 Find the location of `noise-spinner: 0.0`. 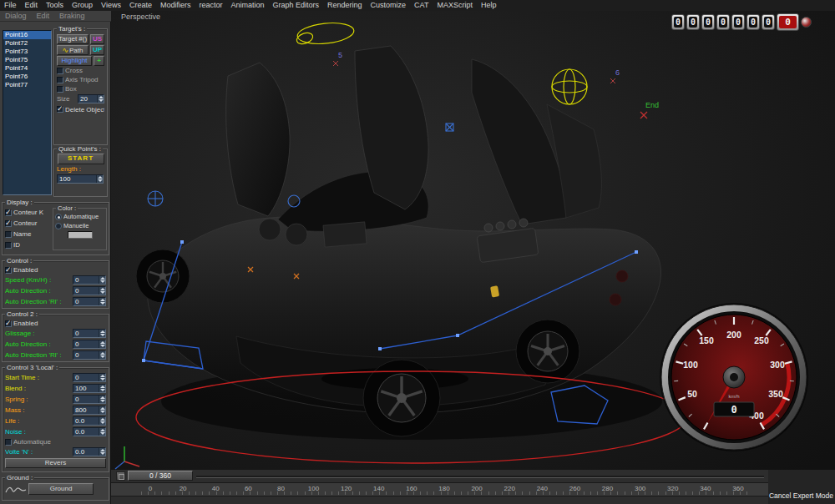

noise-spinner: 0.0 is located at coordinates (89, 432).